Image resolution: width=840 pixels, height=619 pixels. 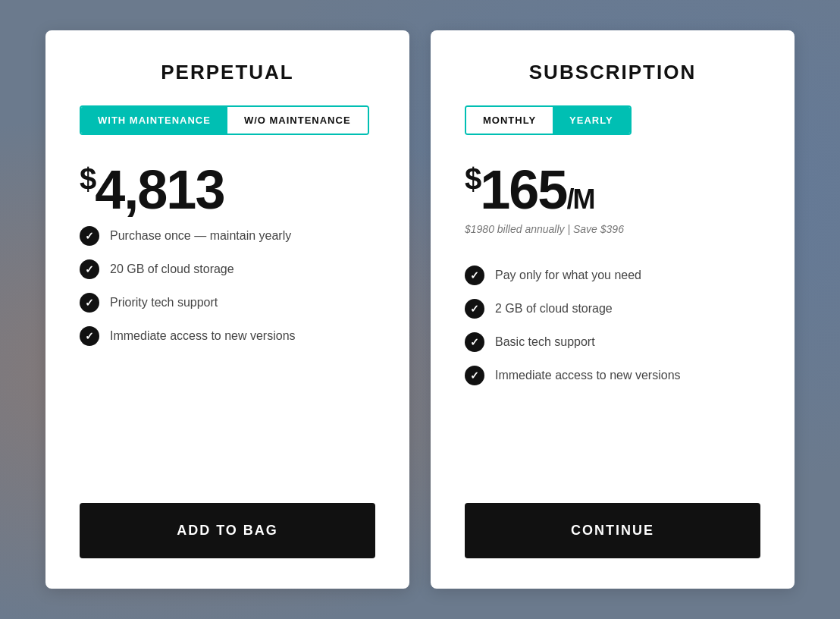 I want to click on perpetual-price-amount: 4,813, so click(x=159, y=190).